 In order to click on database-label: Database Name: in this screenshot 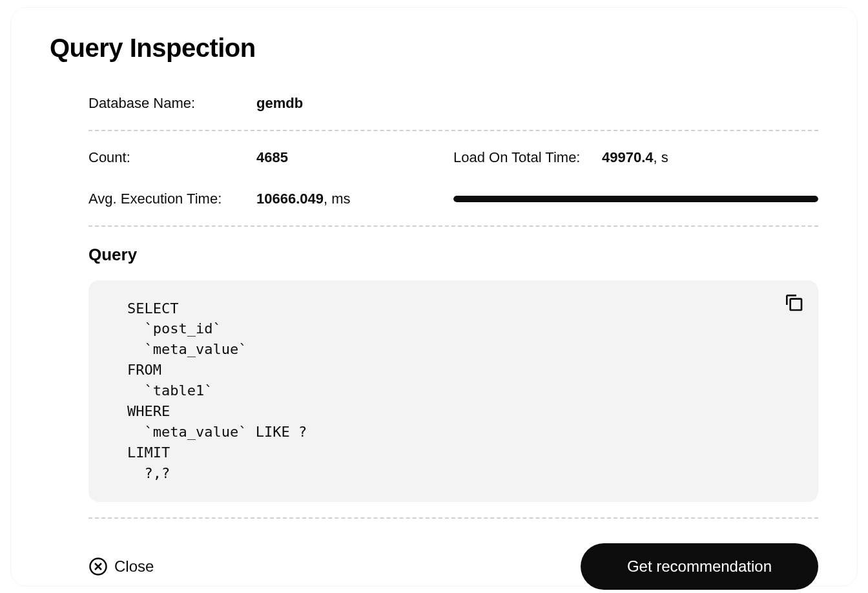, I will do `click(172, 103)`.